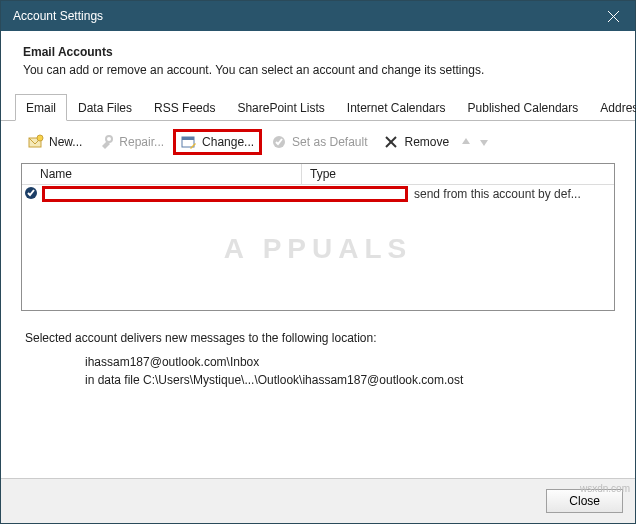  What do you see at coordinates (319, 142) in the screenshot?
I see `set-default-button: Set as Default` at bounding box center [319, 142].